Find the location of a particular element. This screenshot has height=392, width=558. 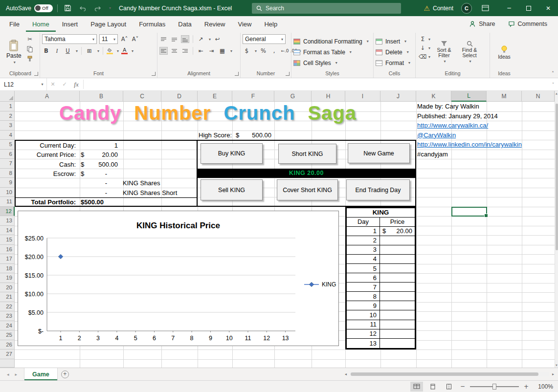

horizontal-scroll-thumb is located at coordinates (445, 374).